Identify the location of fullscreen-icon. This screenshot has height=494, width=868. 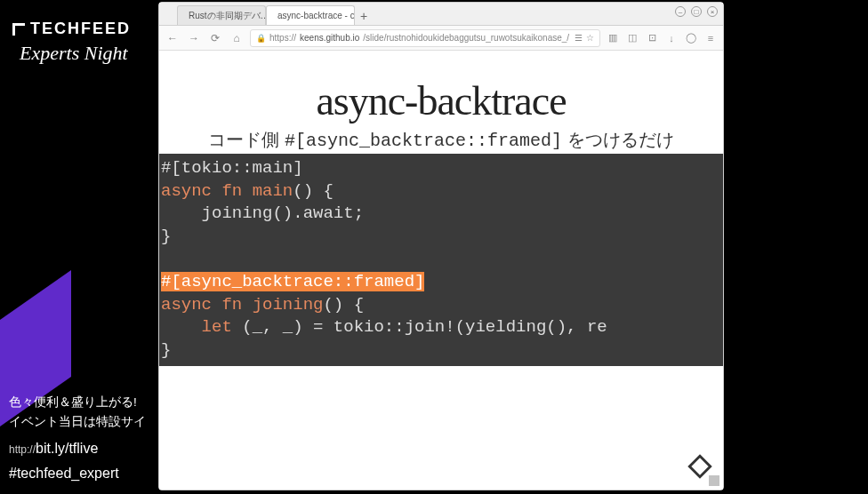
(714, 481).